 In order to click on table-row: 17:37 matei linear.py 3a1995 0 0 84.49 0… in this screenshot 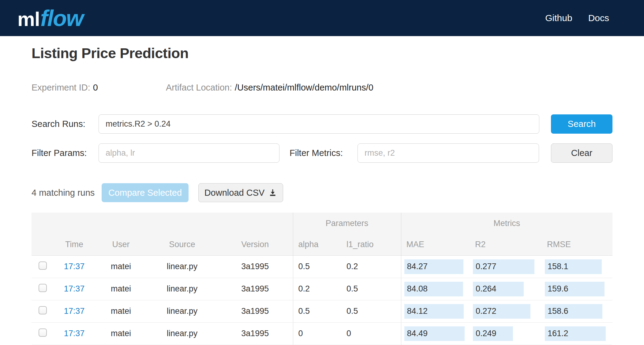, I will do `click(322, 333)`.